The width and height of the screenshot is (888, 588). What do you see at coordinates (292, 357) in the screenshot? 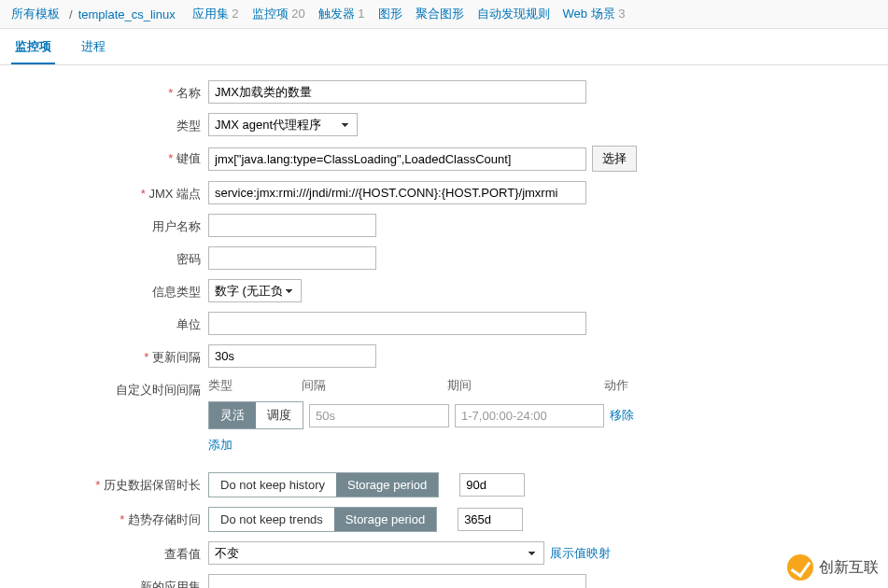
I see `update-interval-input` at bounding box center [292, 357].